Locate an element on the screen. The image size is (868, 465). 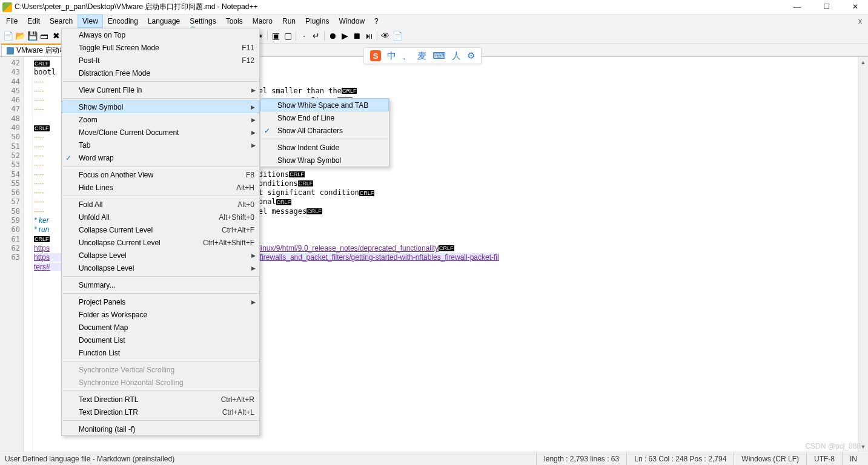
menu-item-label: Project Panels is located at coordinates (102, 302).